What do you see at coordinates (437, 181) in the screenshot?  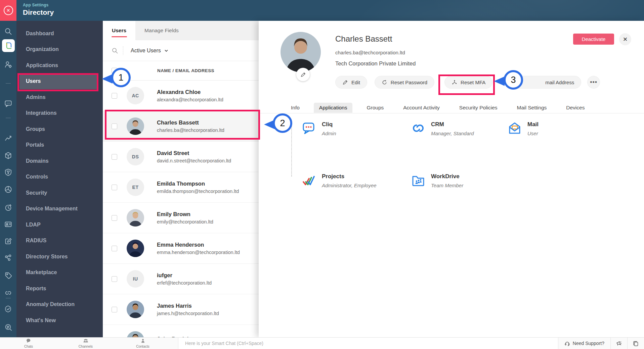 I see `app-card-workdrive: WorkDriveTeam Member` at bounding box center [437, 181].